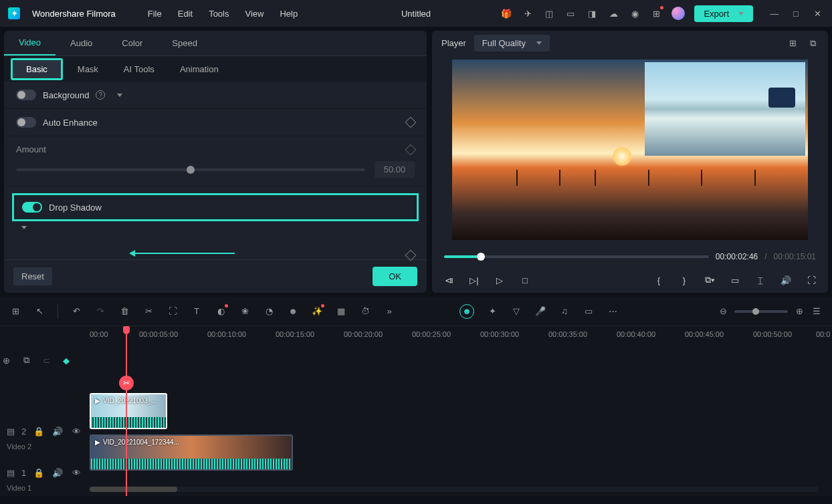 Image resolution: width=832 pixels, height=504 pixels. I want to click on undo-icon: ↶, so click(76, 311).